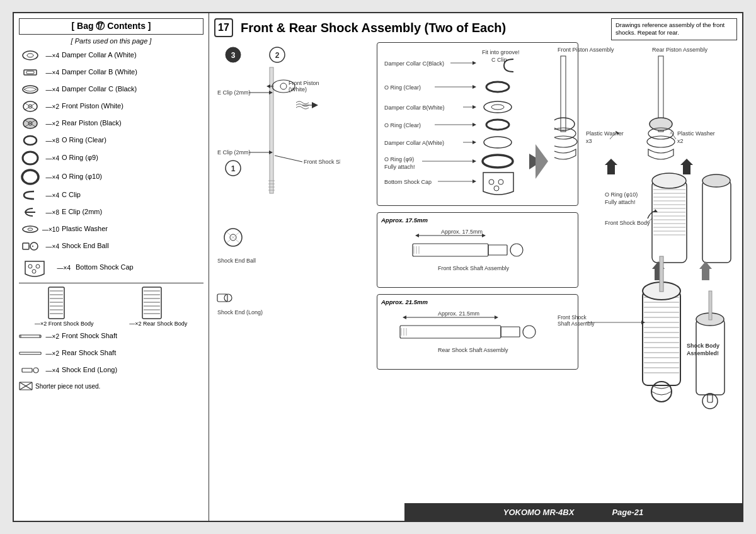 The width and height of the screenshot is (756, 534). What do you see at coordinates (30, 123) in the screenshot?
I see `rear-piston-icon` at bounding box center [30, 123].